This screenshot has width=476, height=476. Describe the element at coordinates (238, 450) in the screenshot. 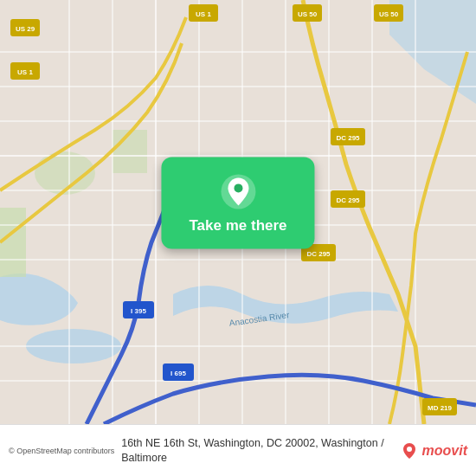

I see `bottom-bar: © OpenStreetMap contributors 16th NE 16t…` at that location.